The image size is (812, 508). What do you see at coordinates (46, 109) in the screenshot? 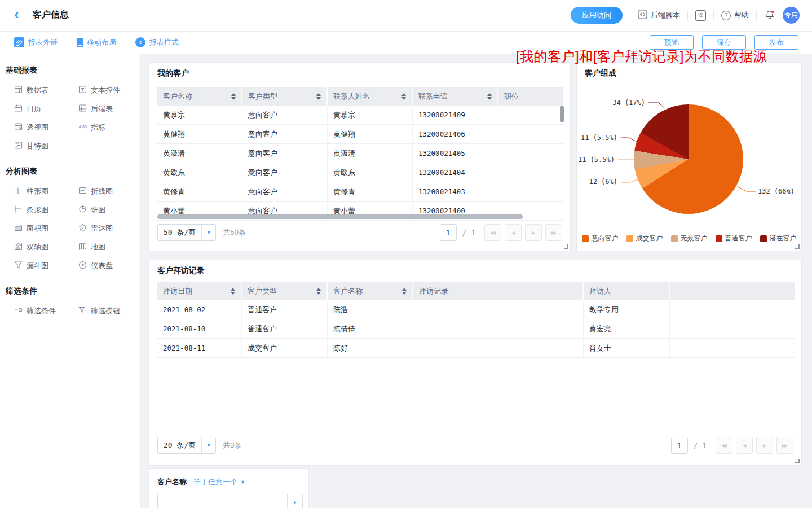
I see `sidebar-item-calendar: 日历` at bounding box center [46, 109].